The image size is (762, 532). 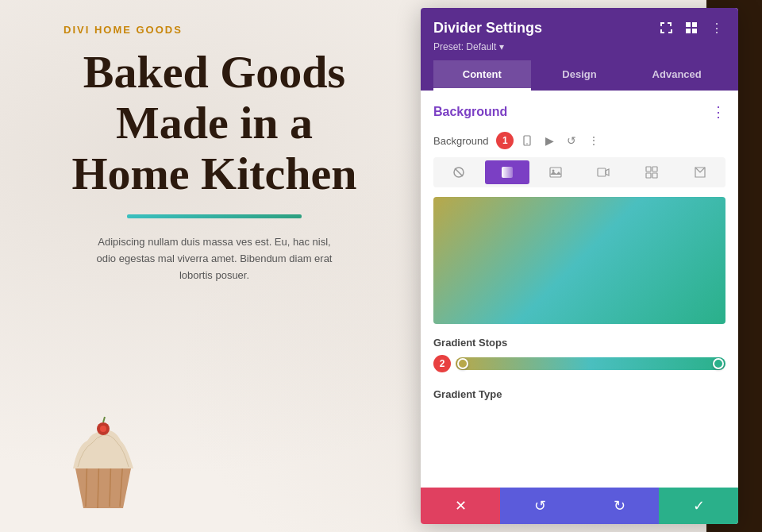 I want to click on section-title: Background, so click(x=470, y=112).